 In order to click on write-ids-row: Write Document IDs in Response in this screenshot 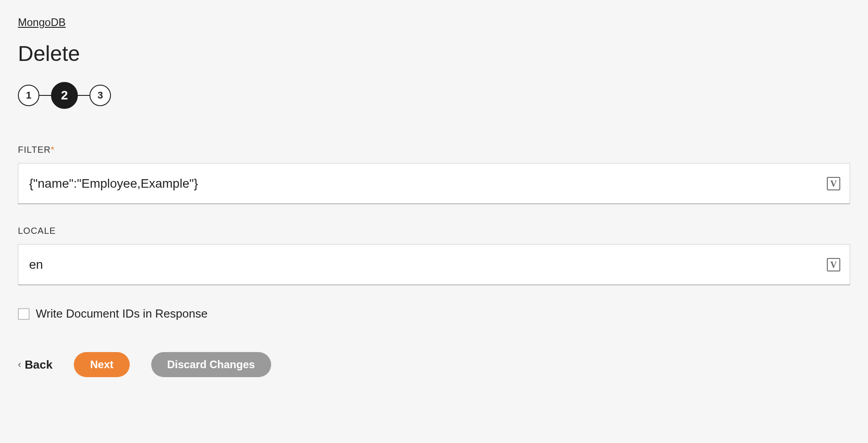, I will do `click(434, 314)`.